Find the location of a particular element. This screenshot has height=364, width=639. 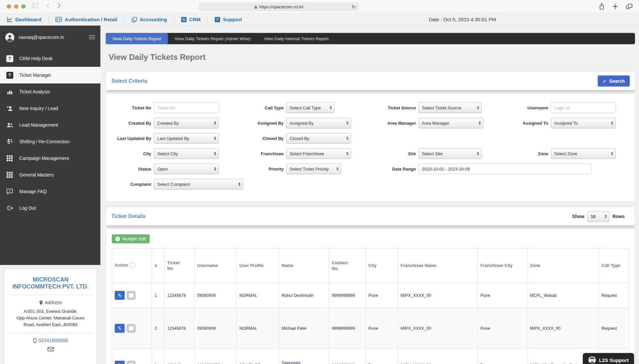

franchisee-select: Select Franchisee is located at coordinates (319, 154).